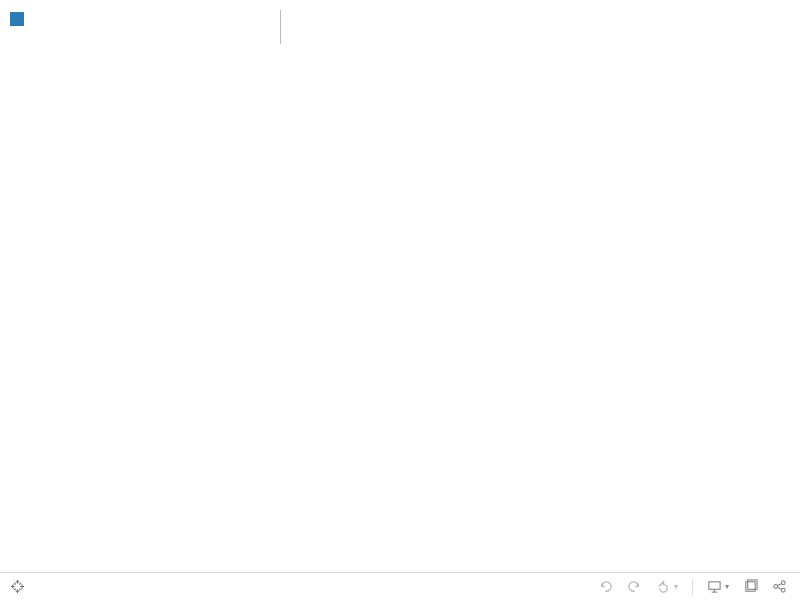 This screenshot has width=800, height=600. What do you see at coordinates (18, 586) in the screenshot?
I see `tableau-icon` at bounding box center [18, 586].